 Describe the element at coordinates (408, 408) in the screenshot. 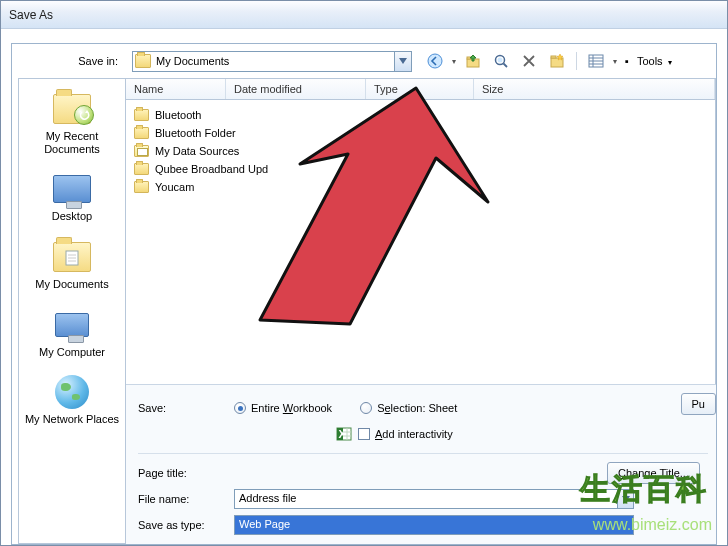

I see `radio-selection-sheet: Selection: Sheet` at that location.